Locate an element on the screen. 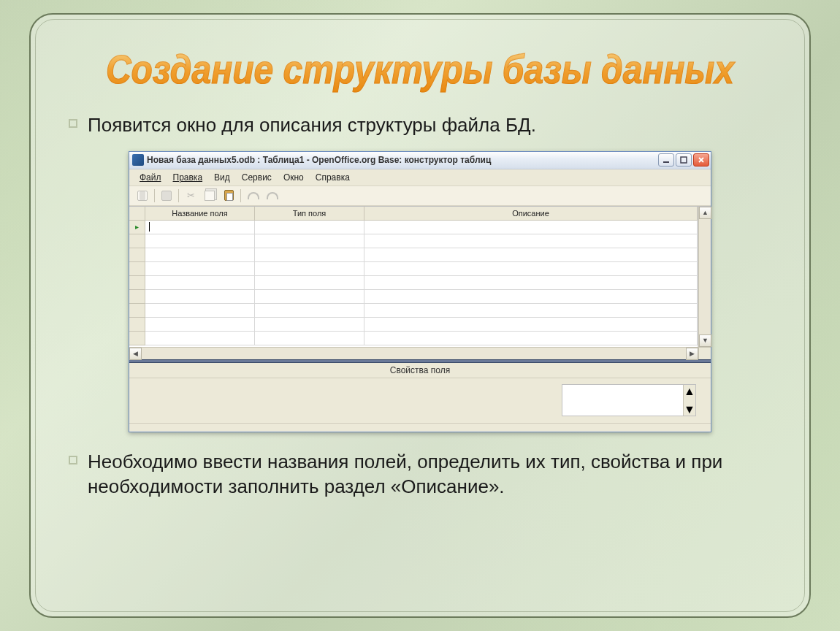 Image resolution: width=840 pixels, height=631 pixels. cut-icon: ✂ is located at coordinates (191, 196).